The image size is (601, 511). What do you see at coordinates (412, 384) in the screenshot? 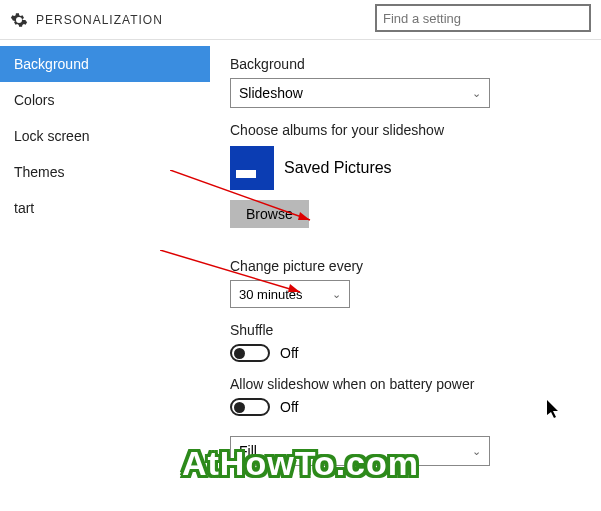
I see `battery-label: Allow slideshow when on battery power` at bounding box center [412, 384].